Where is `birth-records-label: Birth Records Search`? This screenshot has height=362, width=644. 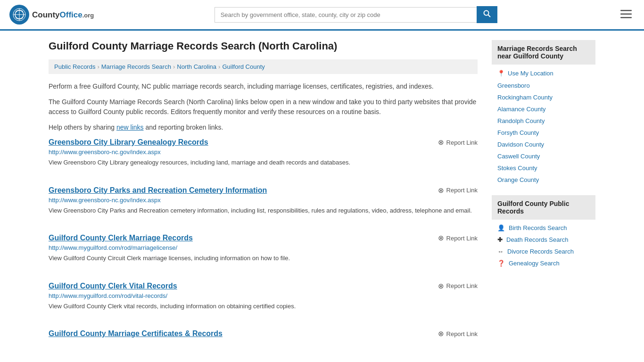
birth-records-label: Birth Records Search is located at coordinates (538, 228).